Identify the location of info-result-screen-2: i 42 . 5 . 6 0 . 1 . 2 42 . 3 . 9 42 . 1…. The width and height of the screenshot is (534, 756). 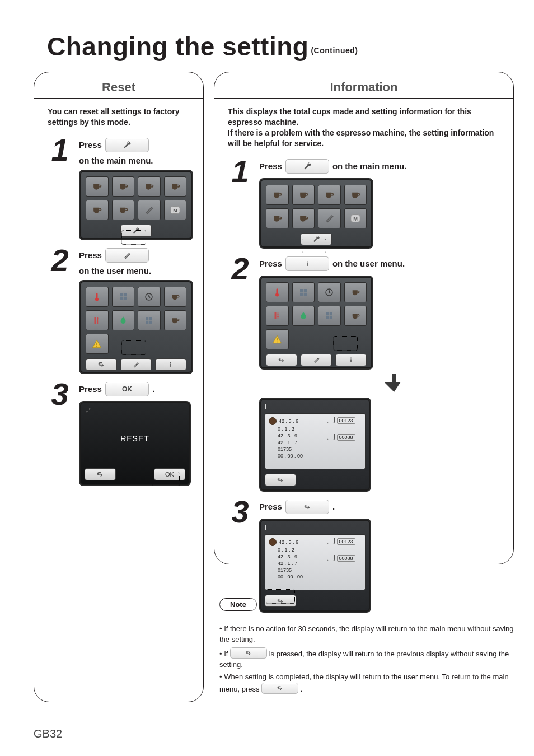
(315, 566).